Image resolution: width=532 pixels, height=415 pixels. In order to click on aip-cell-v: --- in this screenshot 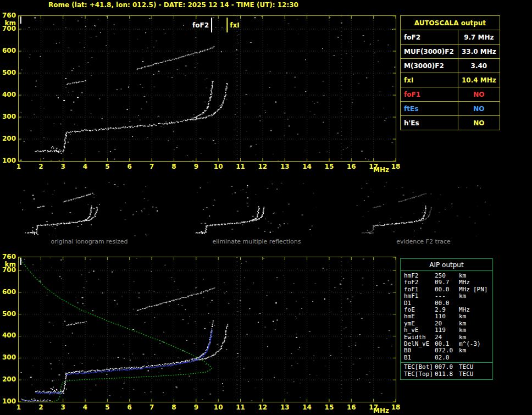, I will do `click(447, 296)`.